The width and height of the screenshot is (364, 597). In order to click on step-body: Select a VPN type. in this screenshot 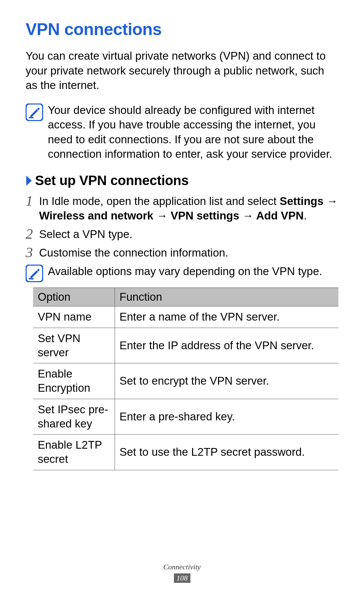, I will do `click(189, 235)`.